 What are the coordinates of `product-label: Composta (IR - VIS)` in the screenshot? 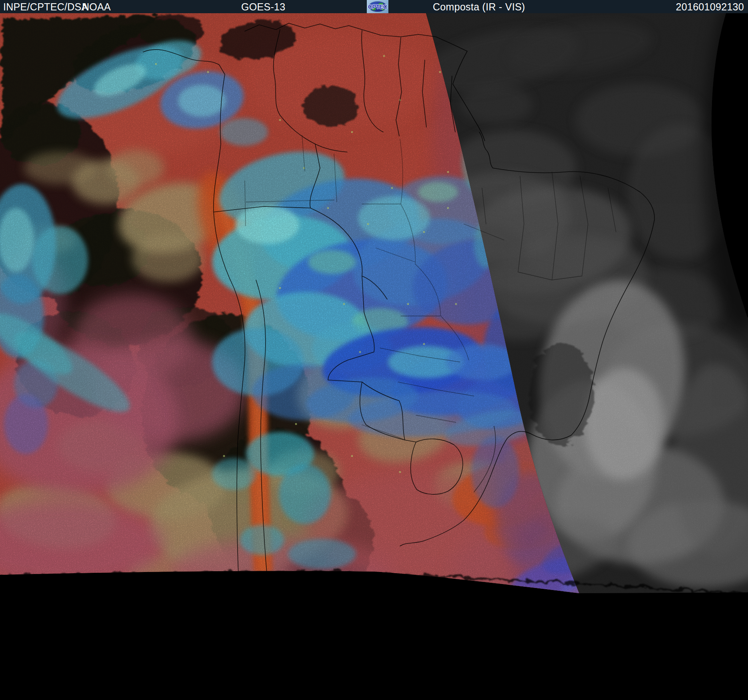 It's located at (479, 6).